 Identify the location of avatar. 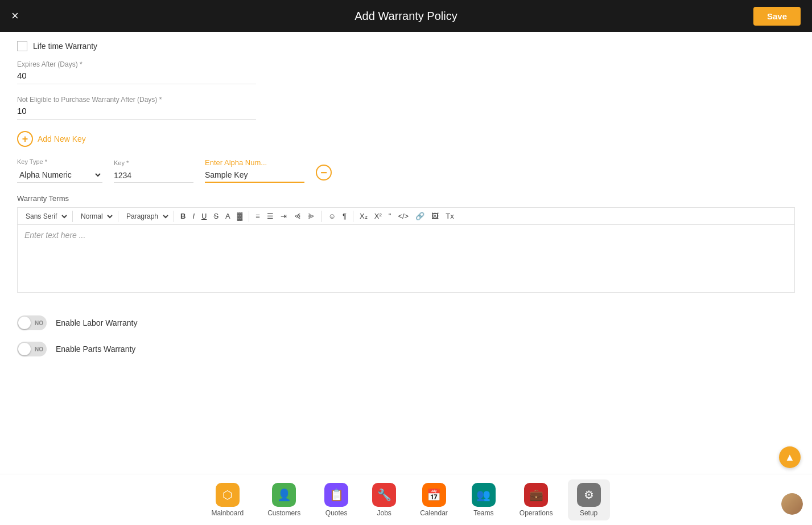
(792, 504).